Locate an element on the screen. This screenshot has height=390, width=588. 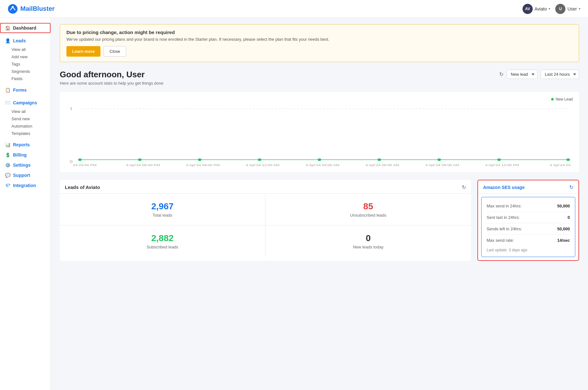
sidebar-sub-view-all-leads: View all is located at coordinates (25, 50).